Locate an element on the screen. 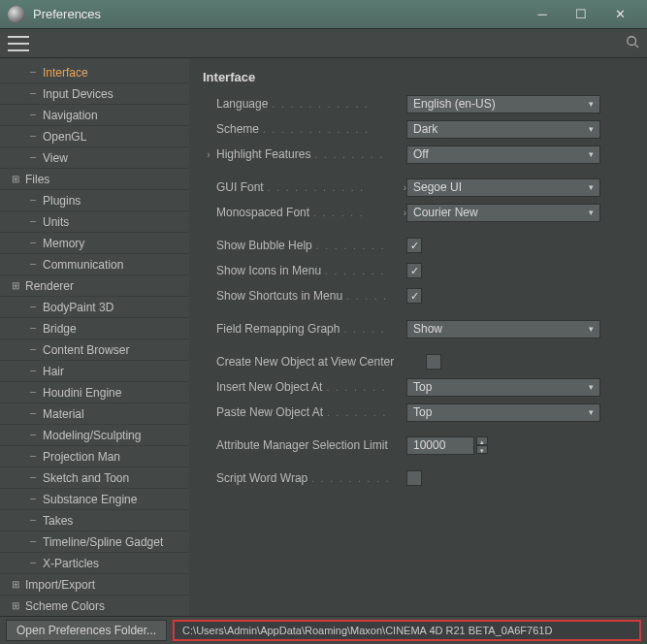 This screenshot has height=644, width=647. icons-menu-checkbox: ✓ is located at coordinates (414, 271).